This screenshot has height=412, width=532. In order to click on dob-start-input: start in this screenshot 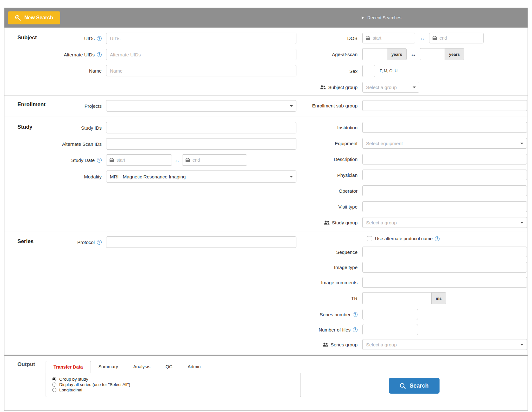, I will do `click(389, 38)`.